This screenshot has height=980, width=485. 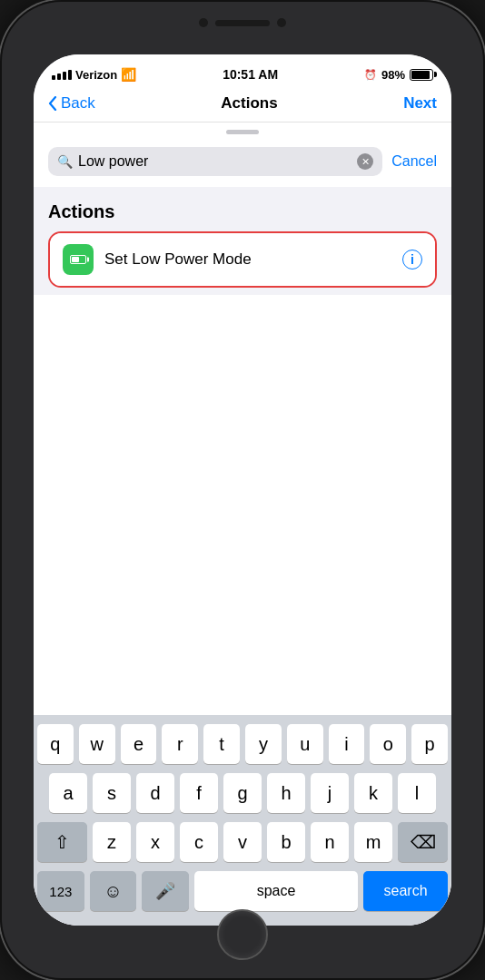 I want to click on key-a: a, so click(x=68, y=793).